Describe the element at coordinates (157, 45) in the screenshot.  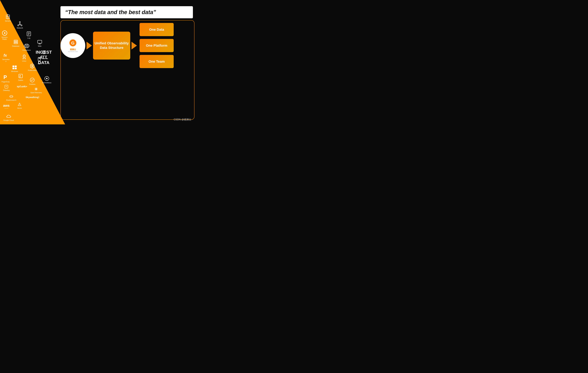
I see `option-one-platform: One Platform` at that location.